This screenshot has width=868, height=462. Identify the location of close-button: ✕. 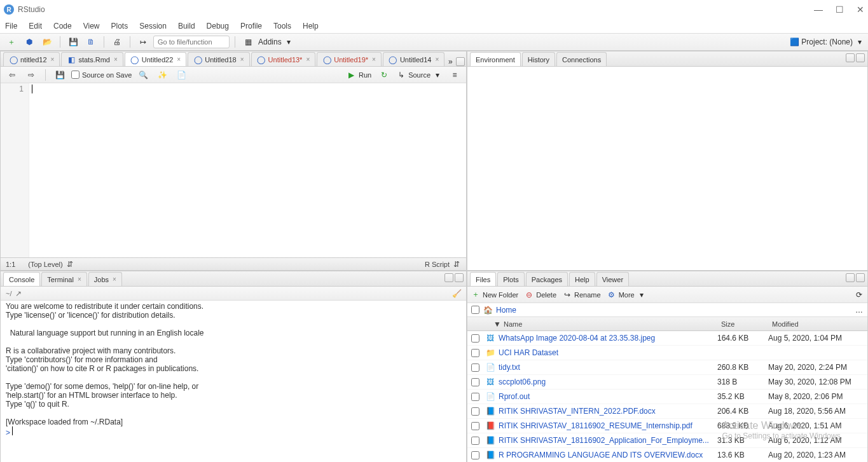
(860, 10).